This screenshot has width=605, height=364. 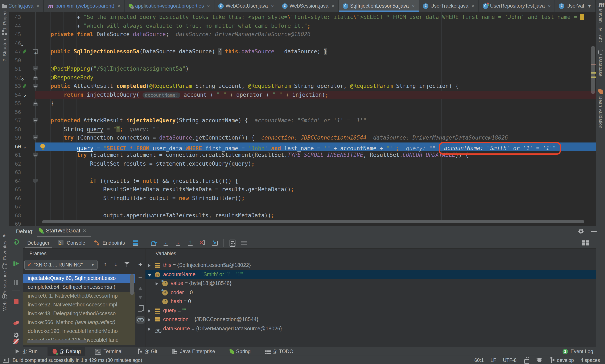 What do you see at coordinates (15, 35) in the screenshot?
I see `line-number: 45` at bounding box center [15, 35].